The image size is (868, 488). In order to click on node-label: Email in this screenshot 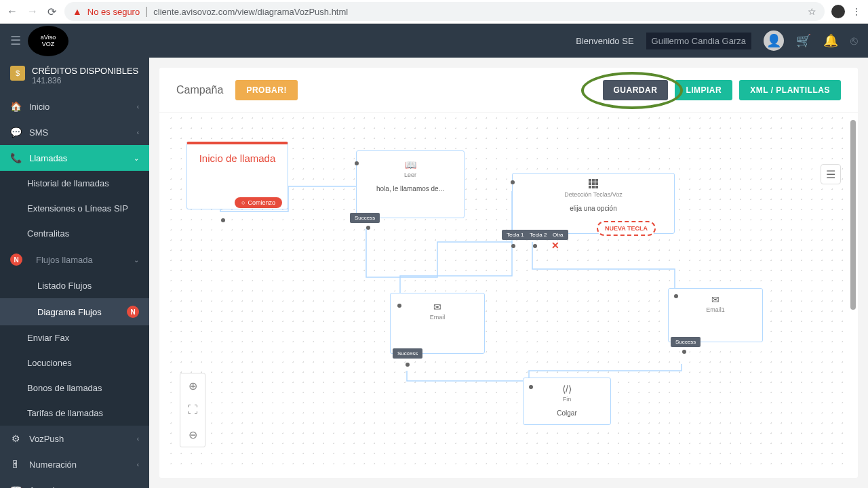, I will do `click(438, 317)`.